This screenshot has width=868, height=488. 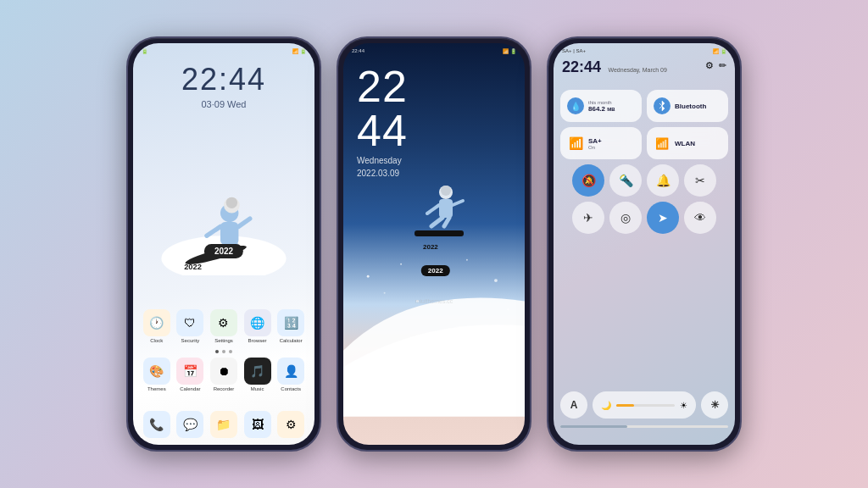 I want to click on sun-icon: ☀, so click(x=683, y=405).